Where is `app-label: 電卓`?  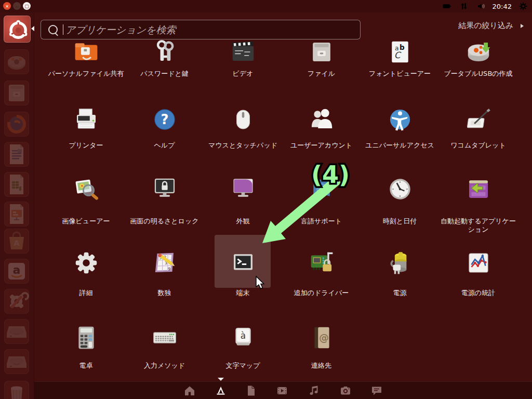 app-label: 電卓 is located at coordinates (86, 366).